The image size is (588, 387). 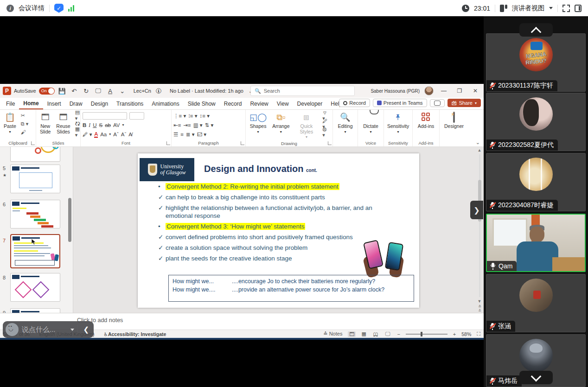 I want to click on scroll-participants-down-button, so click(x=536, y=377).